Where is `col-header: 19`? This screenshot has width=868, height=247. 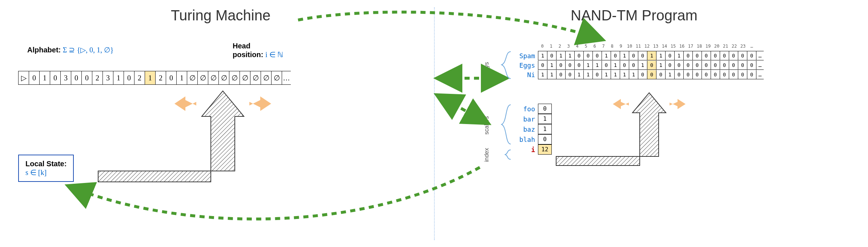 col-header: 19 is located at coordinates (708, 46).